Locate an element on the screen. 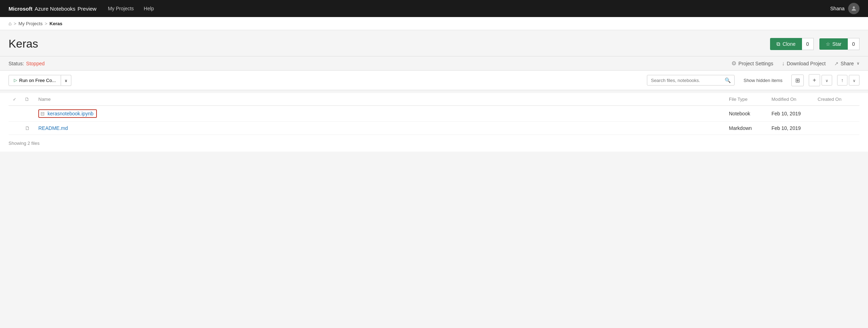  file-icon: 🗋 is located at coordinates (27, 128).